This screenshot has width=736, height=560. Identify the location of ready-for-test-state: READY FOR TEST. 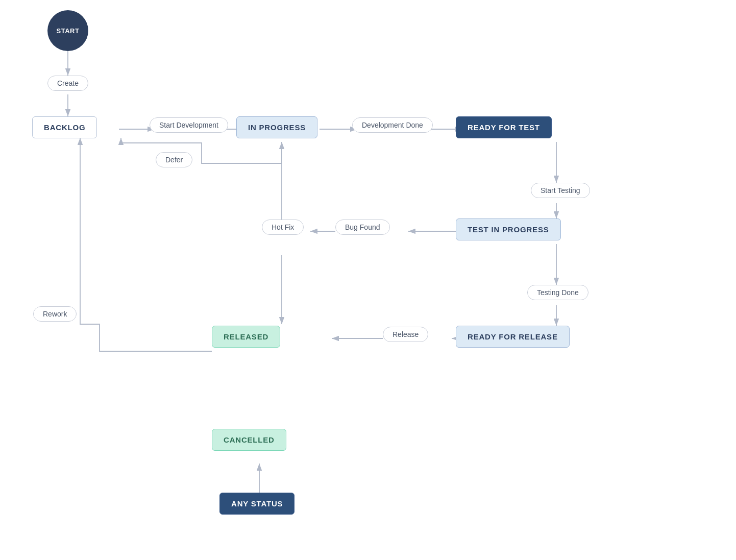
(504, 128).